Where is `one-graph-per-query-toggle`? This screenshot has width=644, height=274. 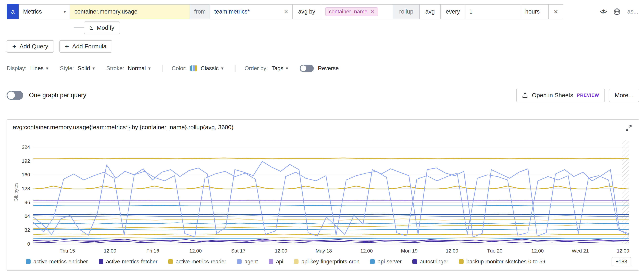 one-graph-per-query-toggle is located at coordinates (15, 95).